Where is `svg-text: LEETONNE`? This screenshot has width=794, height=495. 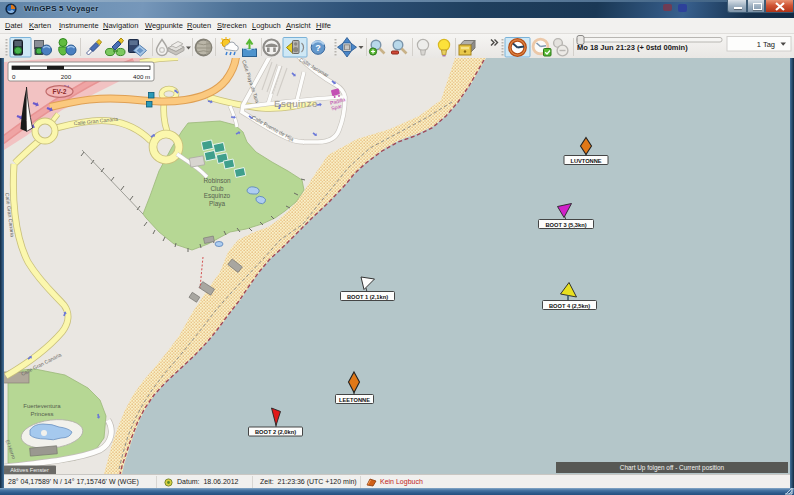
svg-text: LEETONNE is located at coordinates (354, 400).